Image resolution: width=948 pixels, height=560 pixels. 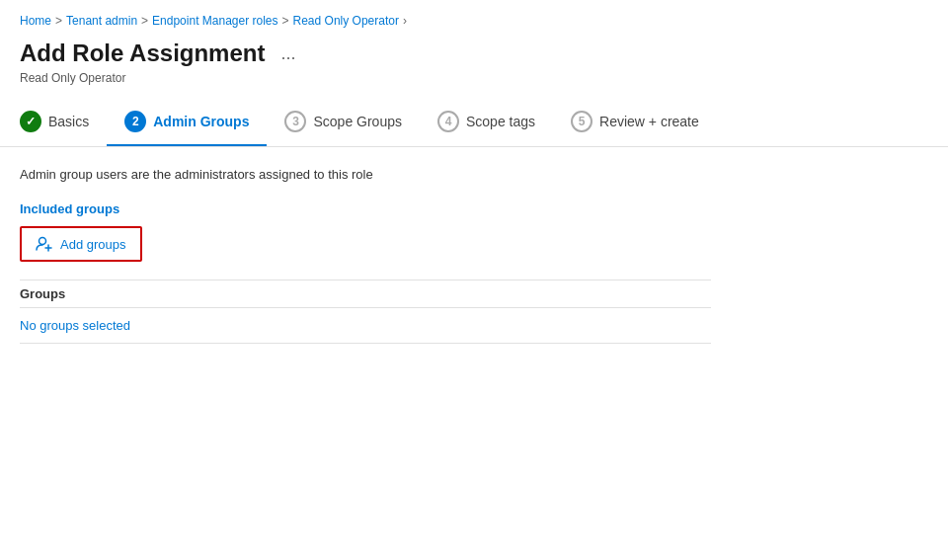 What do you see at coordinates (650, 121) in the screenshot?
I see `tab-review-create-label: Review + create` at bounding box center [650, 121].